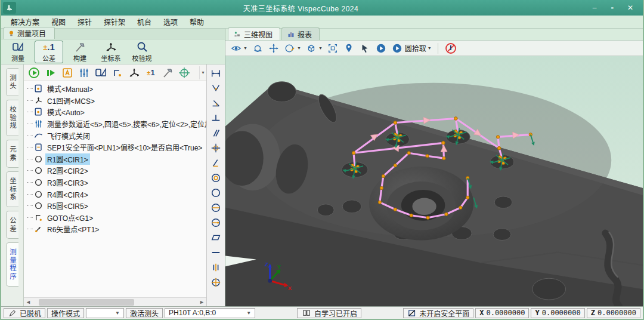 The height and width of the screenshot is (320, 644). I want to click on tree-item-1: C1回调<MCS>, so click(115, 101).